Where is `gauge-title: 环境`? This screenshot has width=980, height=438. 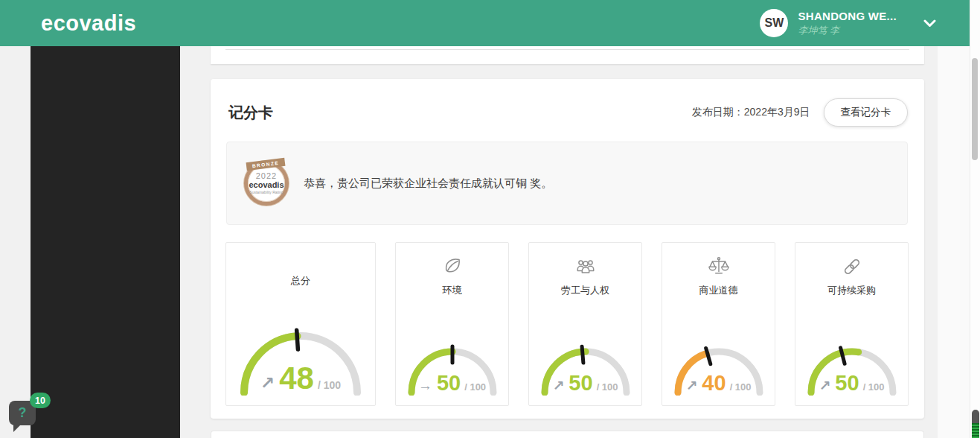
gauge-title: 环境 is located at coordinates (452, 291).